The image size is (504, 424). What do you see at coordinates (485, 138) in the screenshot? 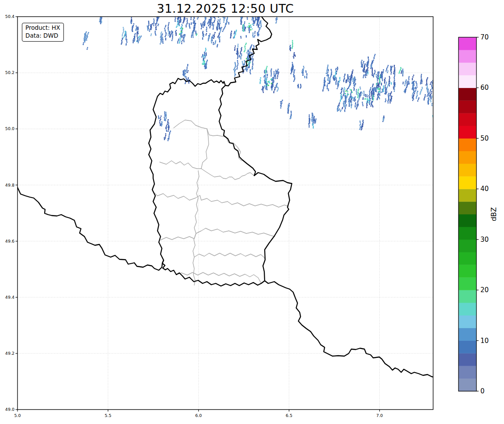
I see `colorbar-tick-label: 50` at bounding box center [485, 138].